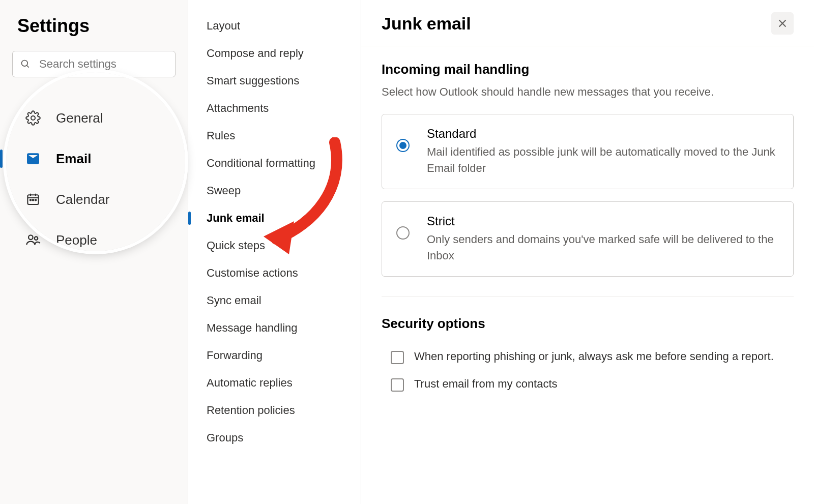 Image resolution: width=814 pixels, height=504 pixels. Describe the element at coordinates (275, 136) in the screenshot. I see `subnav-rules: Rules` at that location.